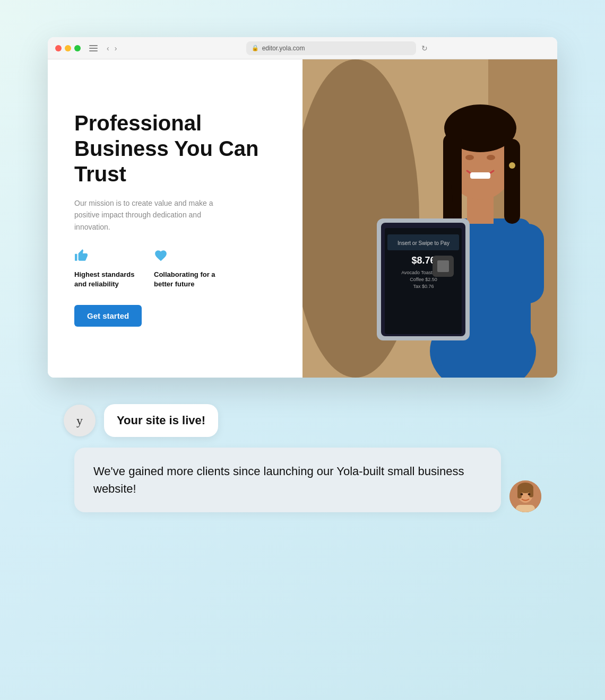 Image resolution: width=605 pixels, height=700 pixels. Describe the element at coordinates (80, 421) in the screenshot. I see `yola-avatar: y` at that location.